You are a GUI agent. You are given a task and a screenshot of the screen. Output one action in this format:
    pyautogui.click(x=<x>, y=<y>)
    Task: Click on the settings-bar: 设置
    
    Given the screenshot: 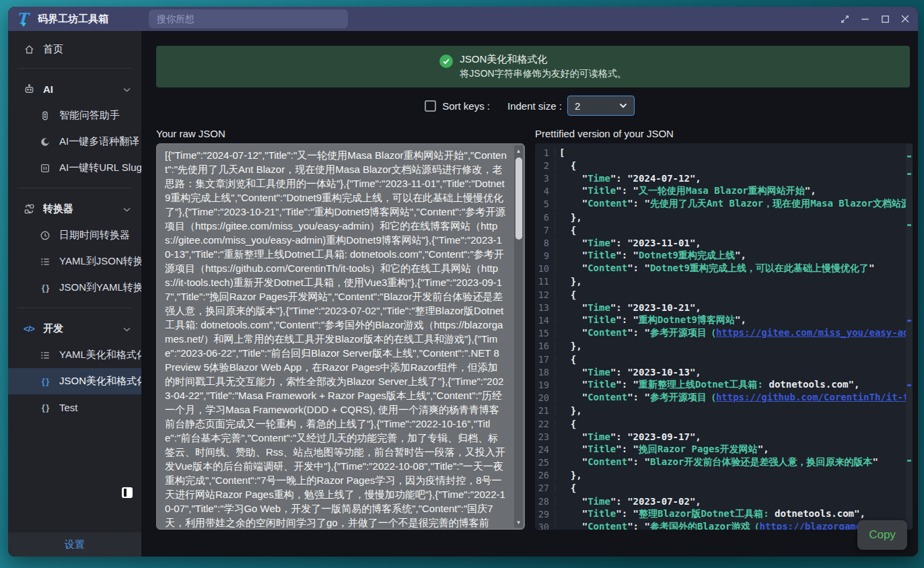 What is the action you would take?
    pyautogui.click(x=75, y=544)
    